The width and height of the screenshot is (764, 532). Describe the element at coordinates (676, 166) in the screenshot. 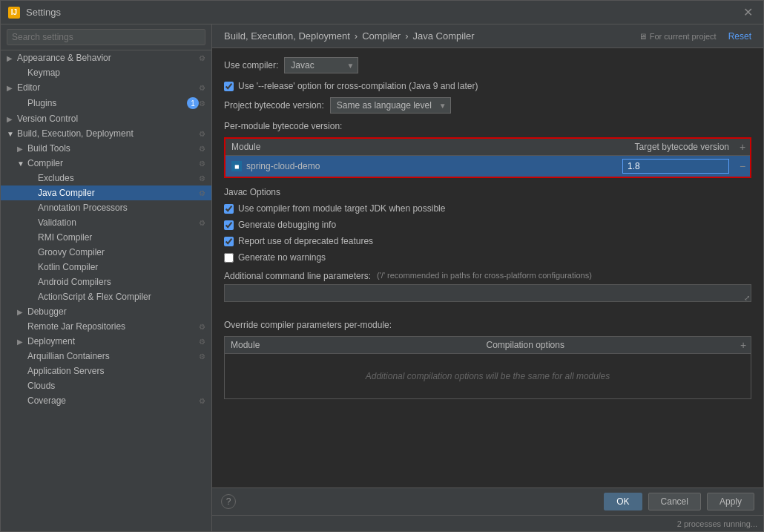

I see `version-input` at that location.